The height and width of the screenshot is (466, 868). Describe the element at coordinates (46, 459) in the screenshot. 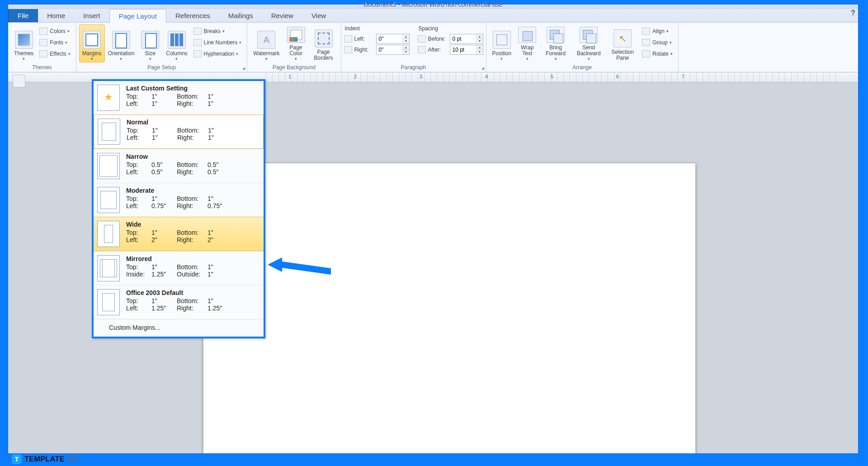

I see `watermark-footer: T TEMPLATE.NET` at that location.